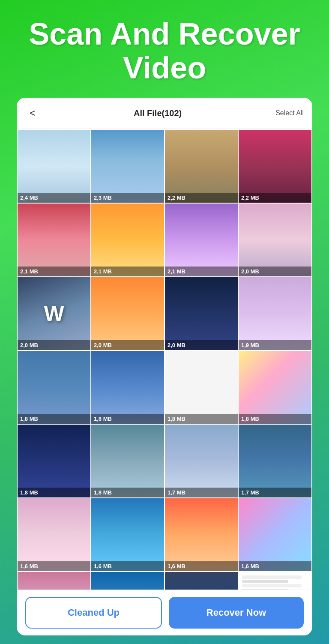 This screenshot has width=329, height=644. I want to click on grid-item: 1,9 MB, so click(275, 314).